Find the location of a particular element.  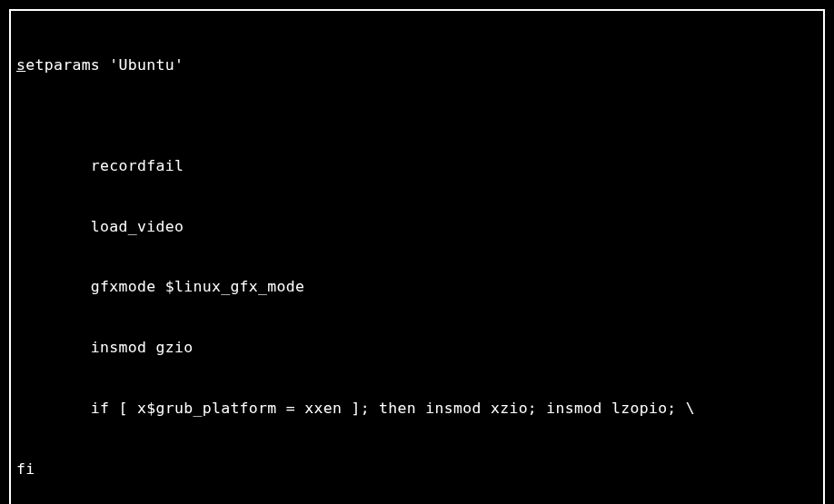

editor-line: setparams 'Ubuntu' is located at coordinates (417, 65).